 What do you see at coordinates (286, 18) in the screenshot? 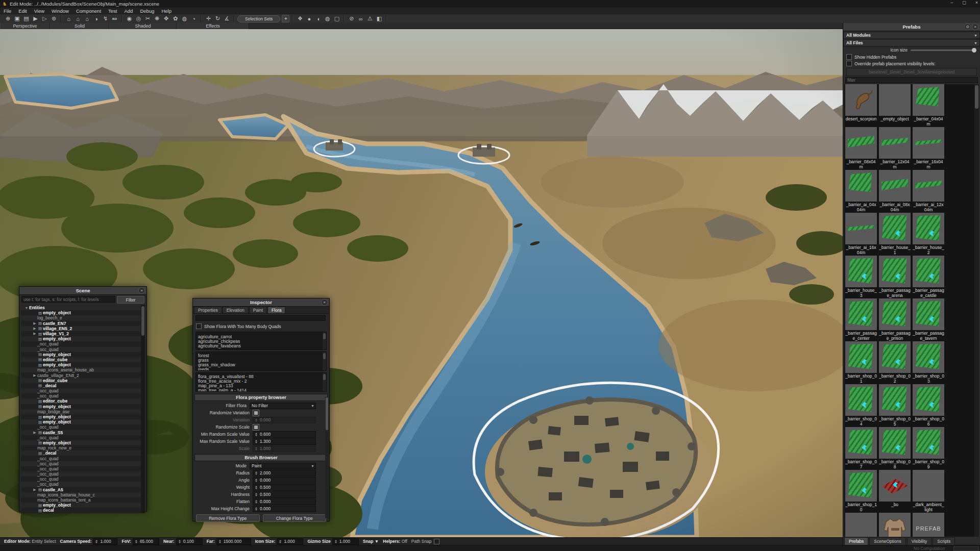
I see `add-selection-set-button: +` at bounding box center [286, 18].